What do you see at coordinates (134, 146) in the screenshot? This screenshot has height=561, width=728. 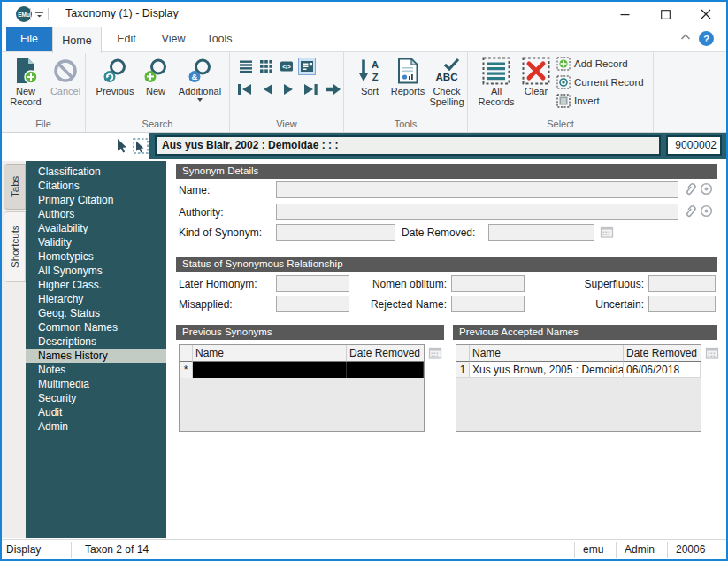 I see `cursor-tools` at bounding box center [134, 146].